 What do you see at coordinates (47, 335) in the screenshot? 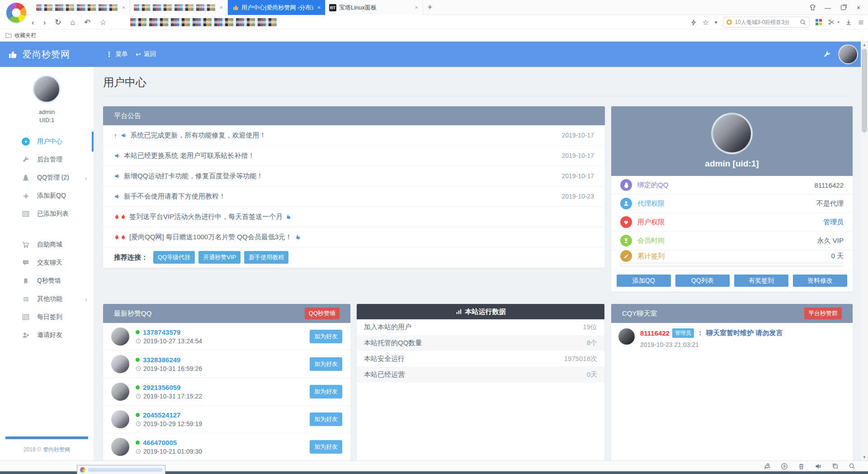
I see `sidebar-item: ▾ 邀请好友 ‹` at bounding box center [47, 335].